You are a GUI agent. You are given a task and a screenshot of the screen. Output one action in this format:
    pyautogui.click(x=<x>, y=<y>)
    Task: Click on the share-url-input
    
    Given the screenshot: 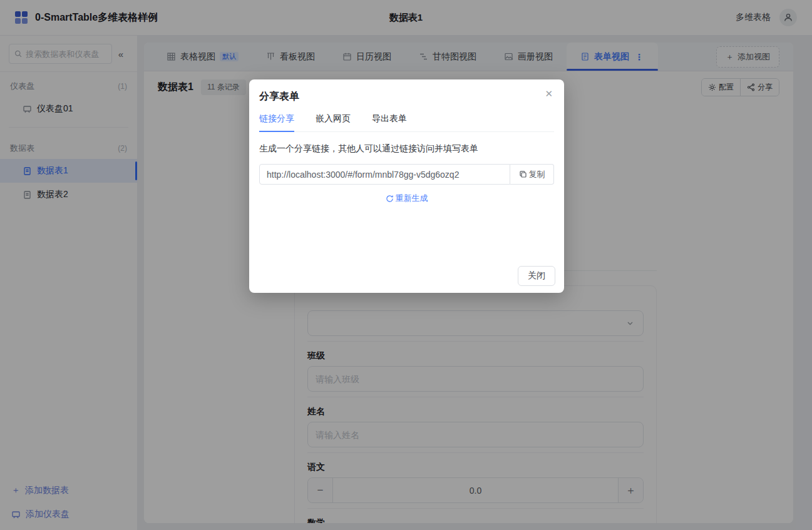 What is the action you would take?
    pyautogui.click(x=384, y=174)
    